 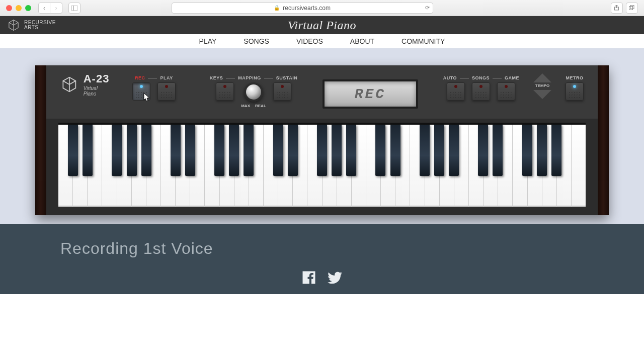 What do you see at coordinates (456, 92) in the screenshot?
I see `auto-button` at bounding box center [456, 92].